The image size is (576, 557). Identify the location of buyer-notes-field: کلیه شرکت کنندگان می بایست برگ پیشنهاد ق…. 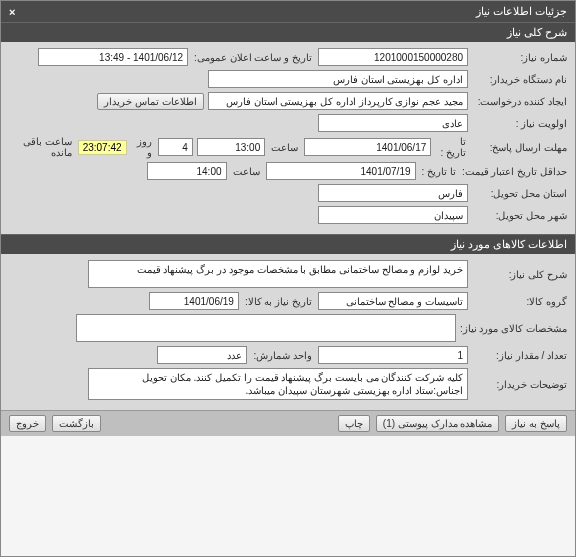
(278, 384).